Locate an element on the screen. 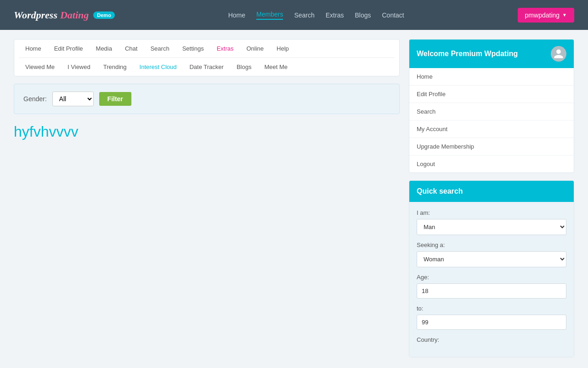  header: Wordpress Dating Demo Home Members Searc… is located at coordinates (294, 15).